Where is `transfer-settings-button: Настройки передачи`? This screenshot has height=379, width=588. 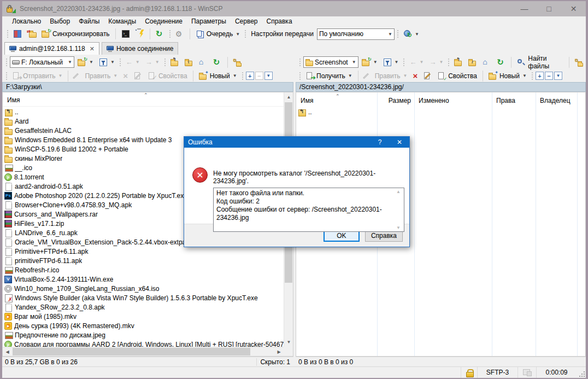 transfer-settings-button: Настройки передачи is located at coordinates (282, 34).